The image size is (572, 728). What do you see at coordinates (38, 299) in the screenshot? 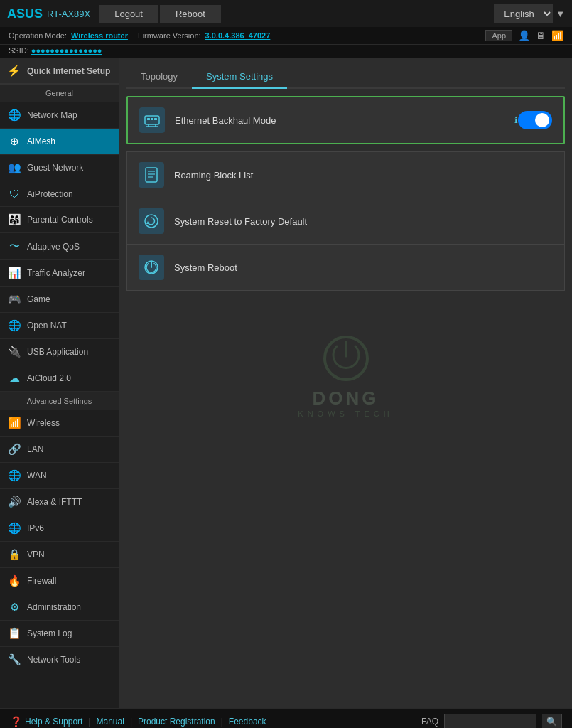
I see `game-label: Game` at bounding box center [38, 299].